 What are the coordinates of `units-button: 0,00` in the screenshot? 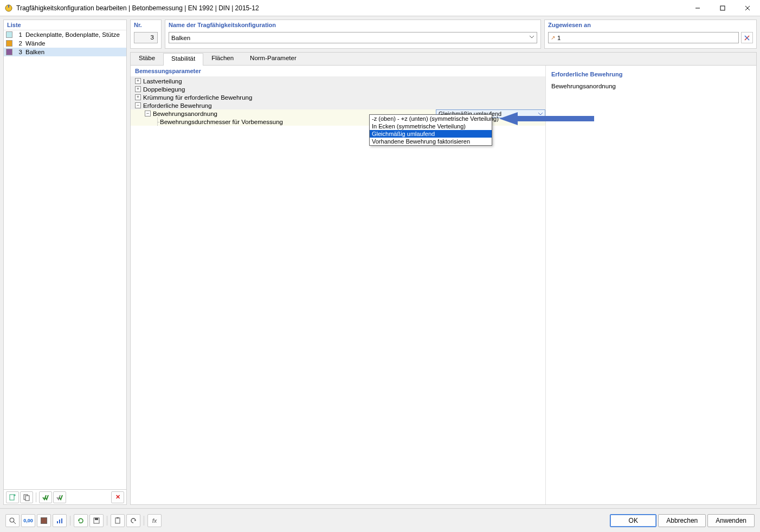 It's located at (28, 521).